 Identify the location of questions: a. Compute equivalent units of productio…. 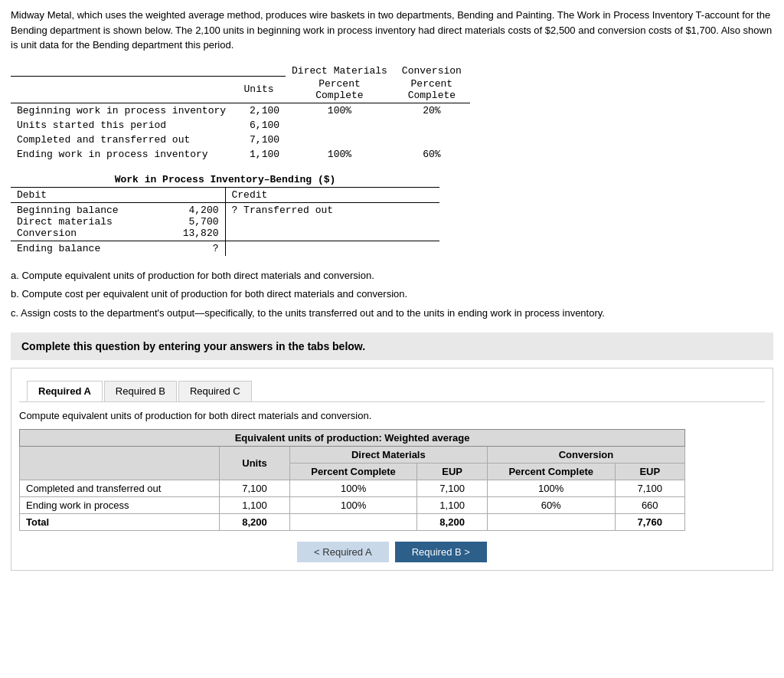
(392, 295).